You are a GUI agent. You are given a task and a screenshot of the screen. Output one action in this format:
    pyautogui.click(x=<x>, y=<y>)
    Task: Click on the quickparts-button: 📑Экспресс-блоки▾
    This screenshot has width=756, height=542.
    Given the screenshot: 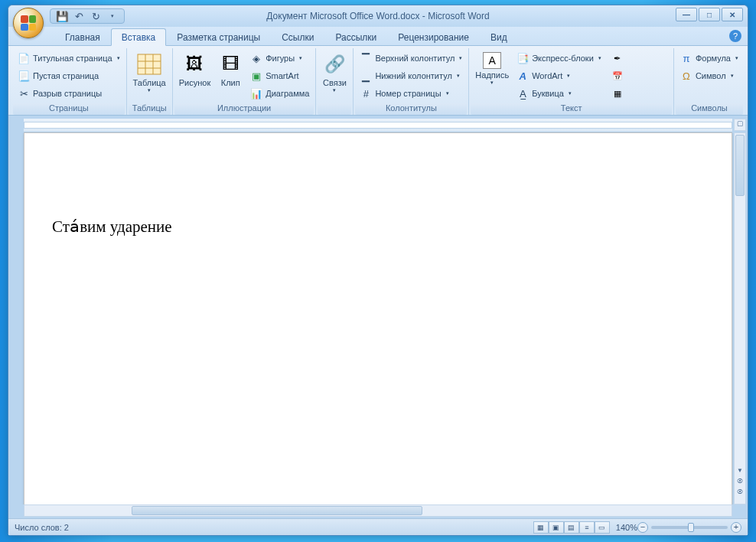 What is the action you would take?
    pyautogui.click(x=559, y=58)
    